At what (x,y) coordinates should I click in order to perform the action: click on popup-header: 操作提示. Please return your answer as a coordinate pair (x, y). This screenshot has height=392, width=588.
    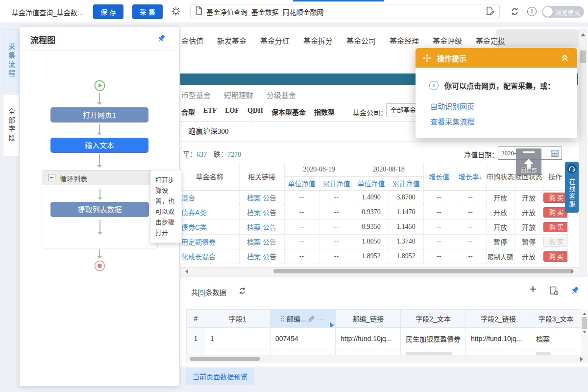
    Looking at the image, I should click on (496, 58).